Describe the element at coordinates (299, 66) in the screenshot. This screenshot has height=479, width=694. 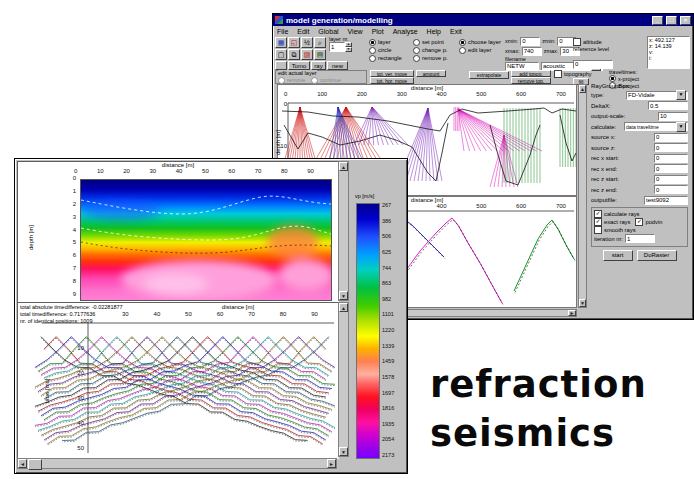
I see `tomo-button: Tomo` at that location.